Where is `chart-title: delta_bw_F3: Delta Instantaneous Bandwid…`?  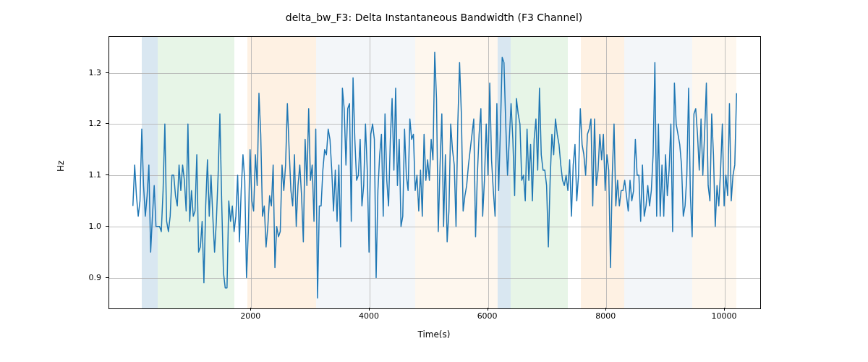 chart-title: delta_bw_F3: Delta Instantaneous Bandwid… is located at coordinates (434, 17).